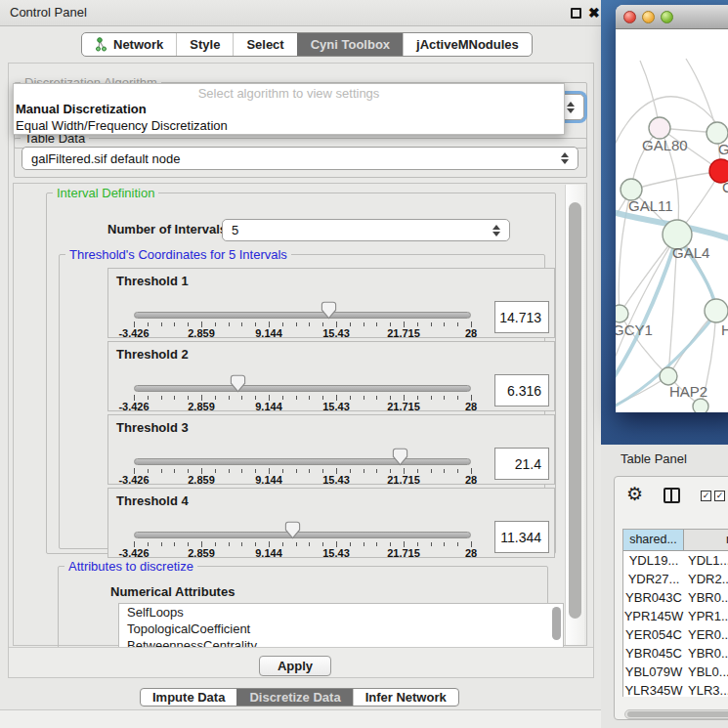 The height and width of the screenshot is (728, 728). I want to click on table-row: YDL19...YDL1..., so click(676, 561).